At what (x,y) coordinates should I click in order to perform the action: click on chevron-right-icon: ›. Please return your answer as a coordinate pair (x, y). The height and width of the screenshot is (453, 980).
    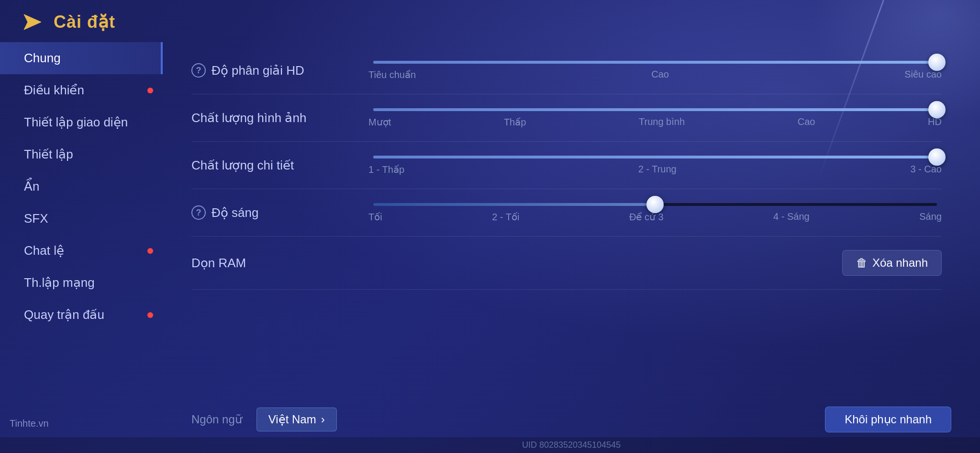
    Looking at the image, I should click on (323, 419).